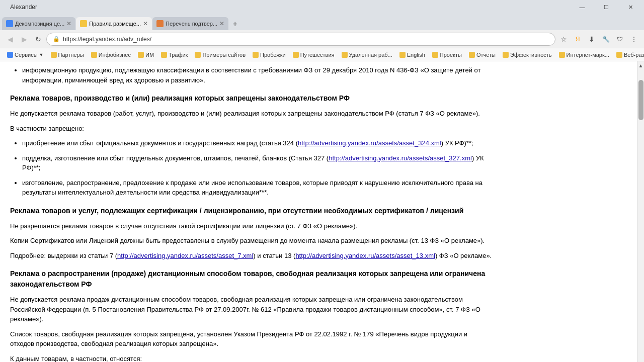 Image resolution: width=644 pixels, height=362 pixels. What do you see at coordinates (369, 143) in the screenshot?
I see `link-asset324: http://advertising.yandex.ru/assets/asse…` at bounding box center [369, 143].